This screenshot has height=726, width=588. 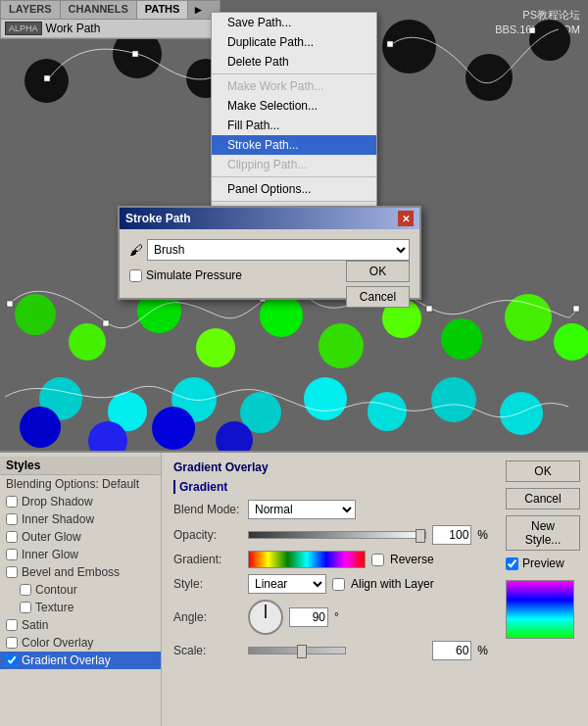 I want to click on simulate-pressure-checkbox, so click(x=135, y=276).